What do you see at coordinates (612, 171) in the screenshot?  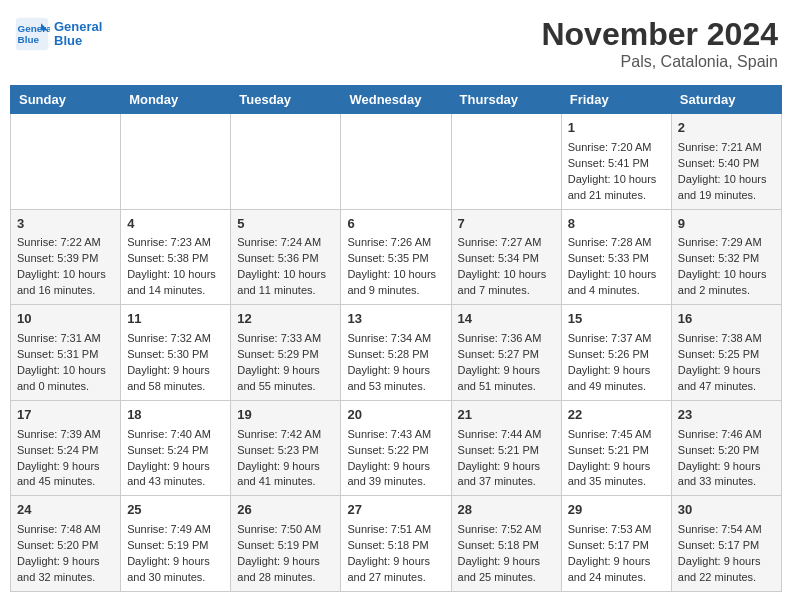 I see `day-info: Sunrise: 7:20 AM Sunset: 5:41 PM Dayligh…` at bounding box center [612, 171].